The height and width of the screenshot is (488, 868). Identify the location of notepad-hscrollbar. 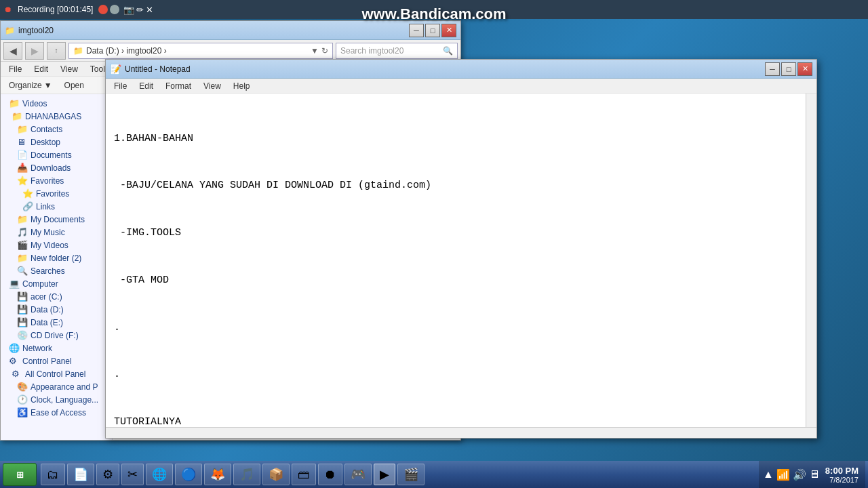
(461, 432).